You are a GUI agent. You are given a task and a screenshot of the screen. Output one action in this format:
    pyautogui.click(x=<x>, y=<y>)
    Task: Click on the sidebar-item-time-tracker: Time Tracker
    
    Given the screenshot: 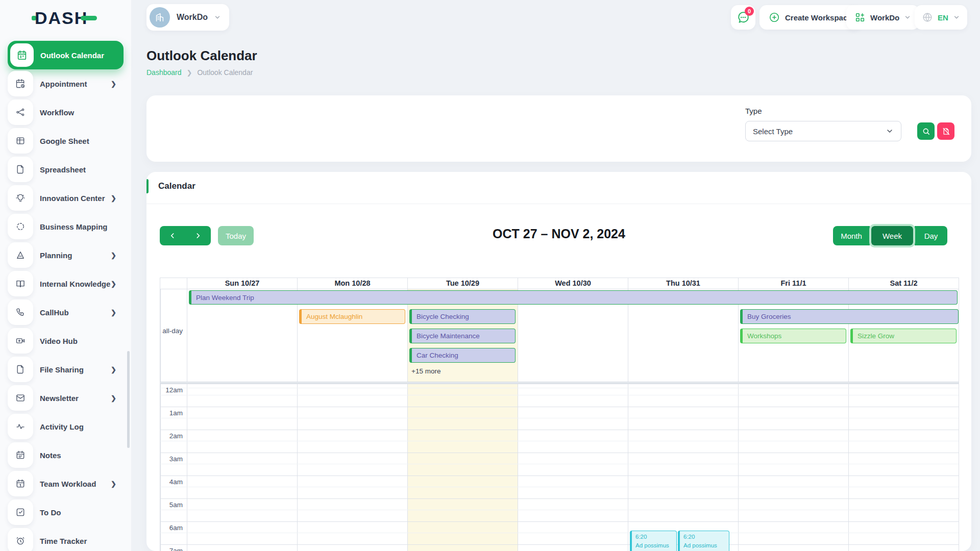 What is the action you would take?
    pyautogui.click(x=65, y=539)
    